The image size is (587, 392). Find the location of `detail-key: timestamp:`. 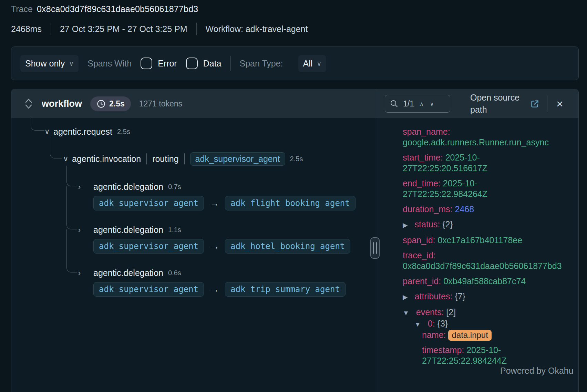

detail-key: timestamp: is located at coordinates (443, 350).